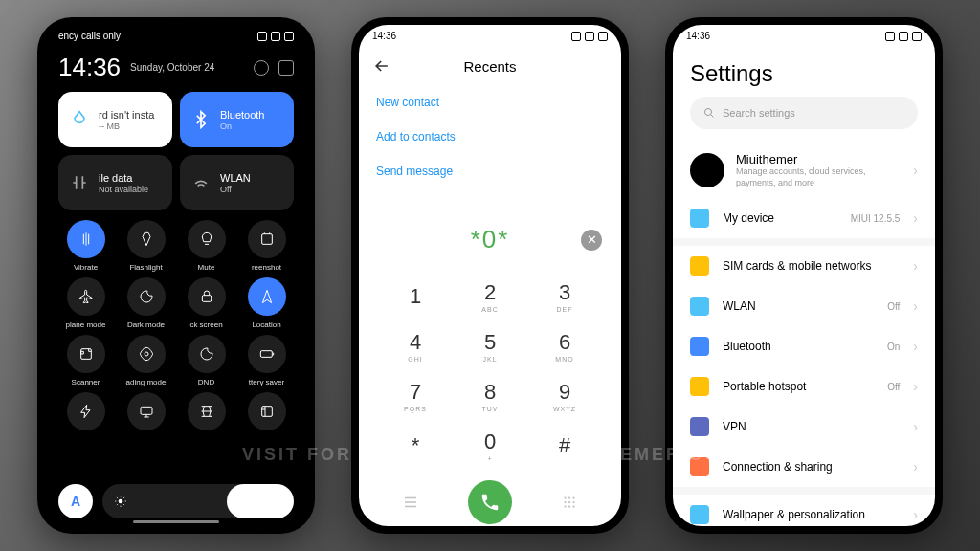 This screenshot has height=551, width=980. I want to click on action-link: Add to contacts, so click(490, 137).